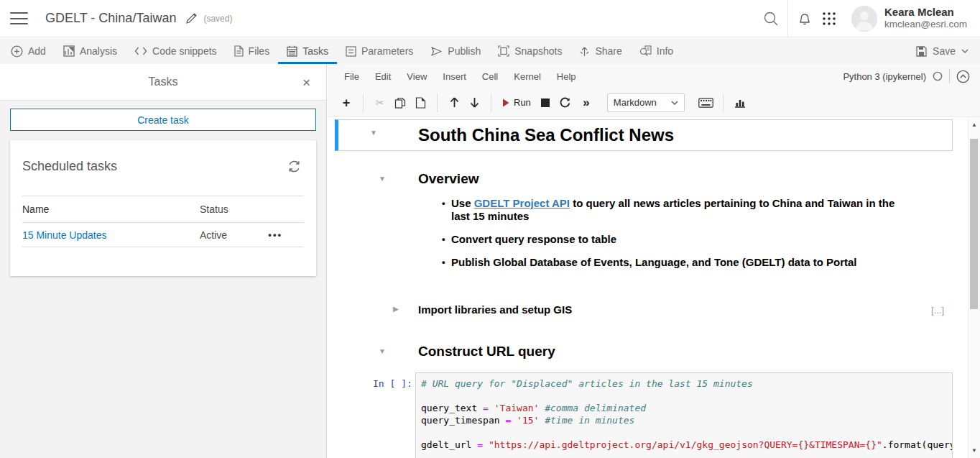 Image resolution: width=980 pixels, height=458 pixels. What do you see at coordinates (417, 76) in the screenshot?
I see `menu-view: View` at bounding box center [417, 76].